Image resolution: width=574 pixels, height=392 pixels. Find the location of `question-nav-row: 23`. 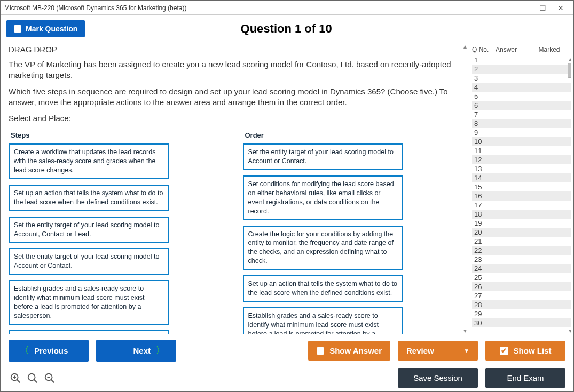

question-nav-row: 23 is located at coordinates (521, 259).